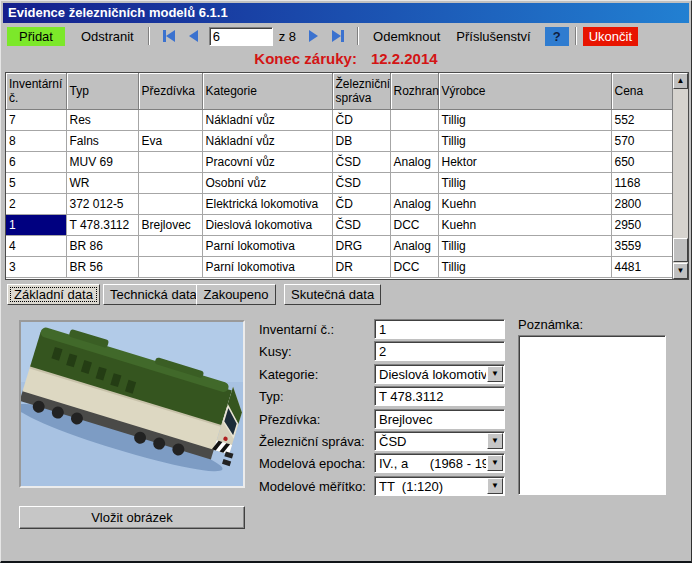 The width and height of the screenshot is (692, 563). I want to click on table-cell: DR, so click(361, 266).